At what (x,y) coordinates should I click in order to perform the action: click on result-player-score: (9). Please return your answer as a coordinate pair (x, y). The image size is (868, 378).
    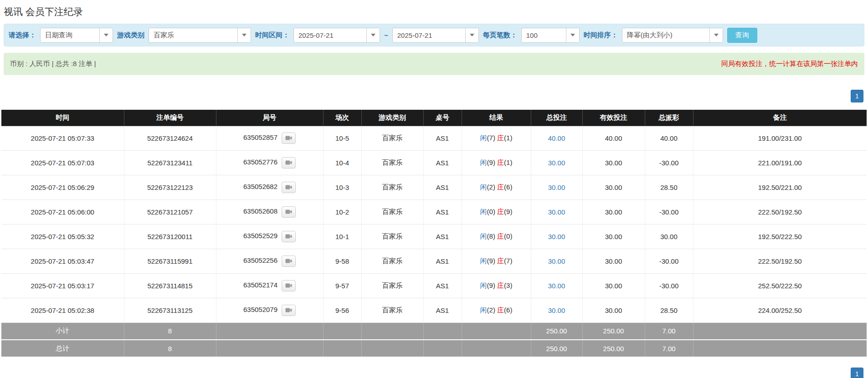
    Looking at the image, I should click on (491, 261).